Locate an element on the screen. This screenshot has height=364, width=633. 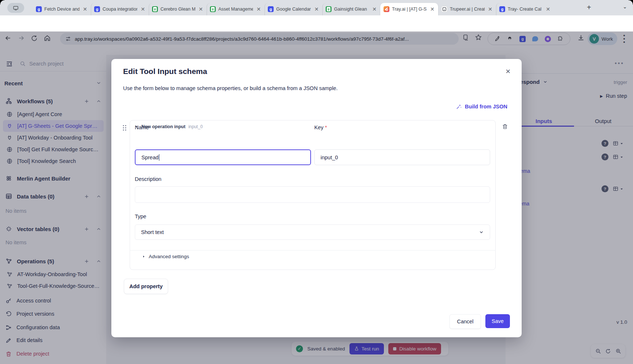
property-key-badge: input_0 is located at coordinates (196, 127).